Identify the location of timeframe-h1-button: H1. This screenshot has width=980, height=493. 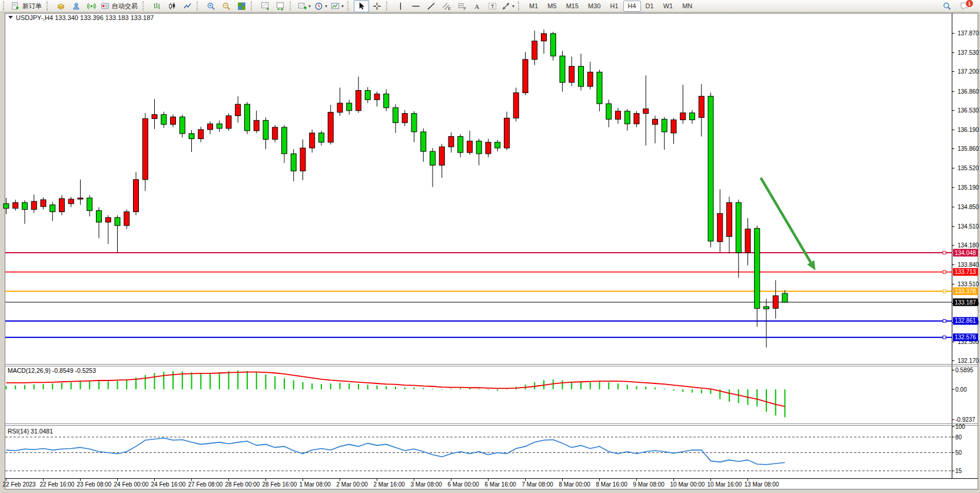
(614, 6).